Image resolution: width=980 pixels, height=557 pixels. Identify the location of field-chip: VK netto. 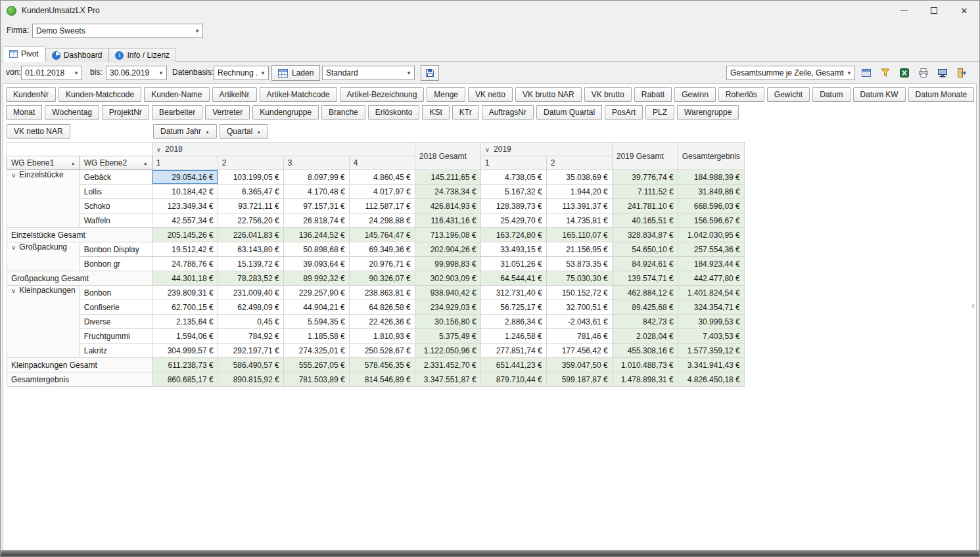
(490, 95).